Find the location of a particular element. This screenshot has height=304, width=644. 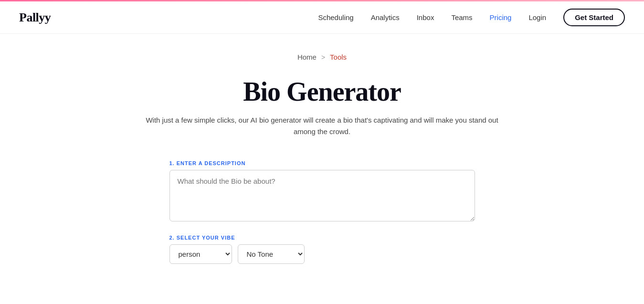

nav-item-teams: Teams is located at coordinates (462, 17).